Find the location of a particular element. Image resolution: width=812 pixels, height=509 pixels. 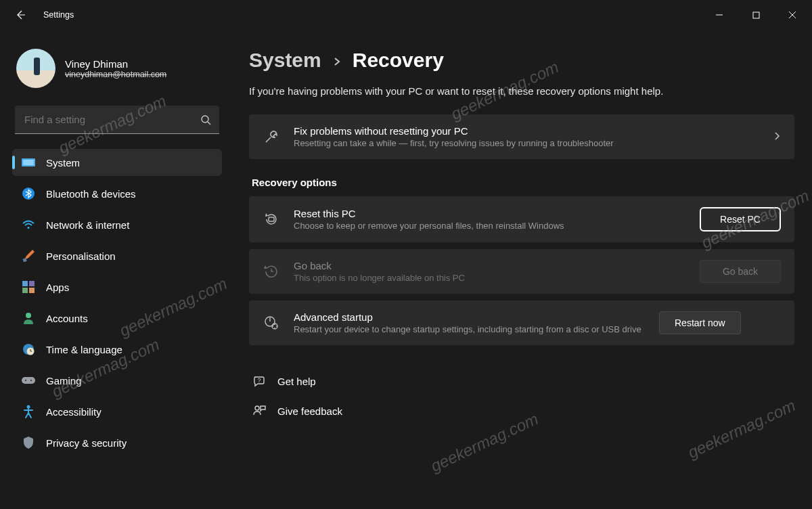

give-feedback-label: Give feedback is located at coordinates (310, 412).